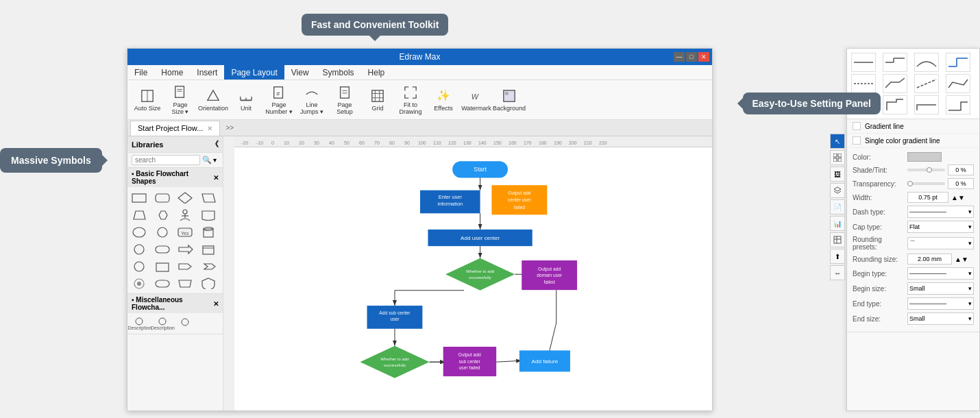 The image size is (980, 418). Describe the element at coordinates (140, 283) in the screenshot. I see `shape-radio` at that location.